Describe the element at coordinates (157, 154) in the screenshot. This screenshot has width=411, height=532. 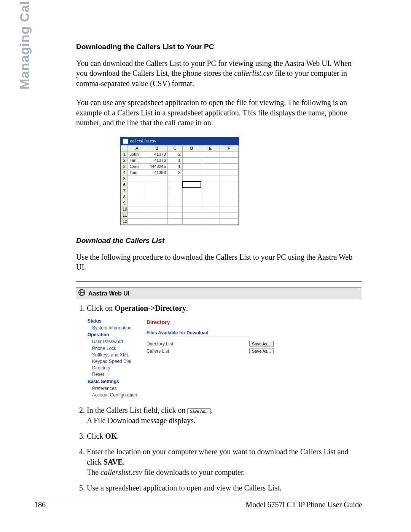
I see `cell: 41373` at that location.